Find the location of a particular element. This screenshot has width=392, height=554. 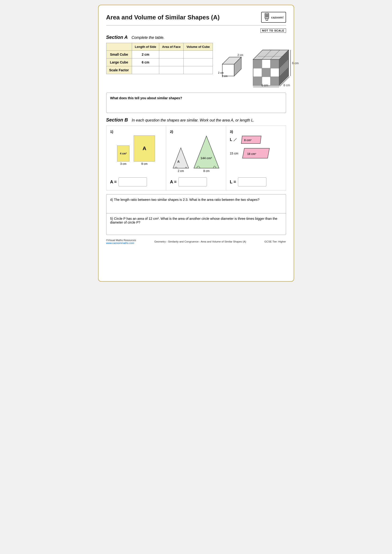

footer-tier: GCSE Tier: Higher is located at coordinates (275, 242).